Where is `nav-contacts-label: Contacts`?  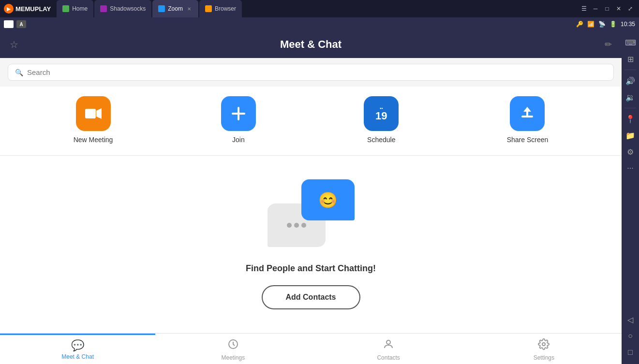 nav-contacts-label: Contacts is located at coordinates (388, 358).